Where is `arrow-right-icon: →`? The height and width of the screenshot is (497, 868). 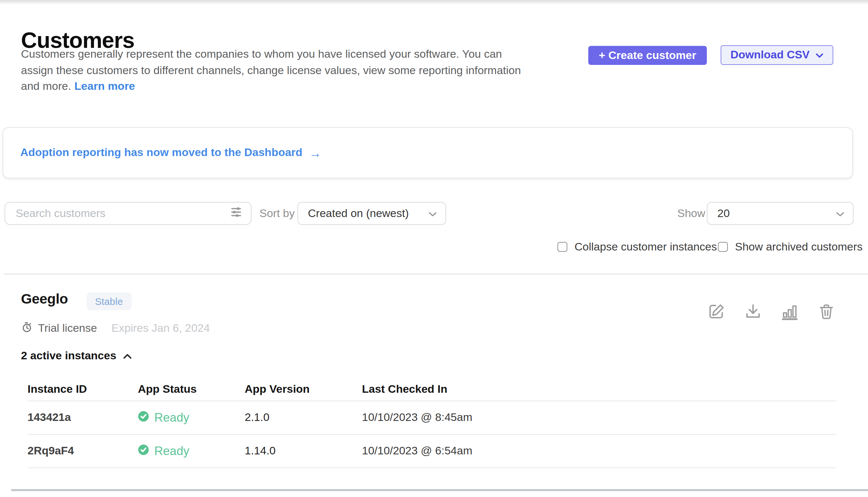 arrow-right-icon: → is located at coordinates (315, 153).